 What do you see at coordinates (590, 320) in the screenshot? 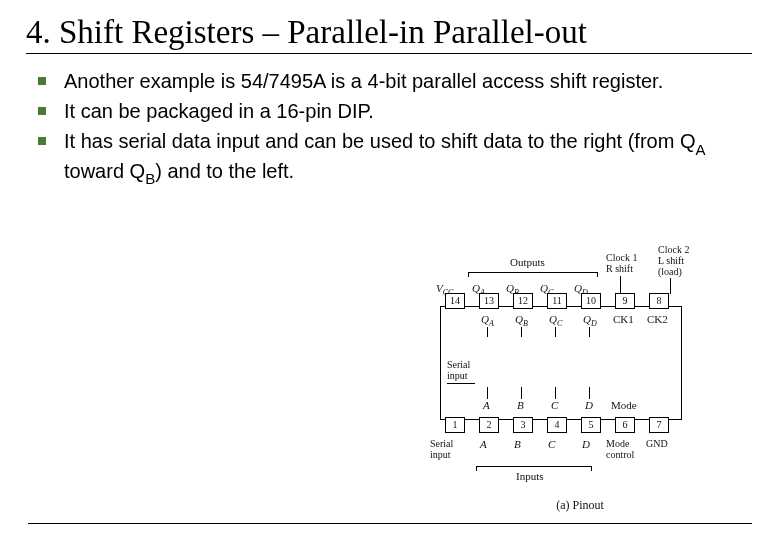
I see `inner-qd: QD` at bounding box center [590, 320].